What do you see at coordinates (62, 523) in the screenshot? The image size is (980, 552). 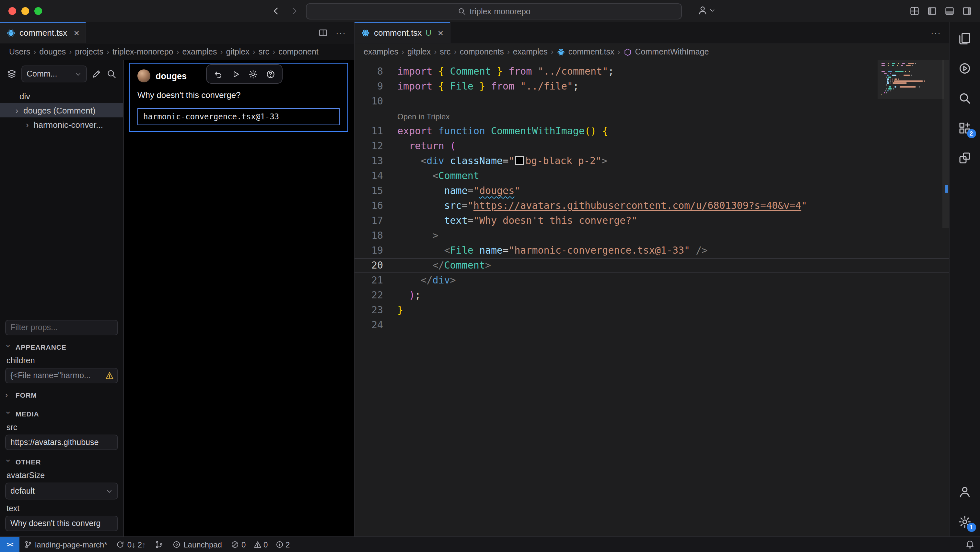 I see `text-input` at bounding box center [62, 523].